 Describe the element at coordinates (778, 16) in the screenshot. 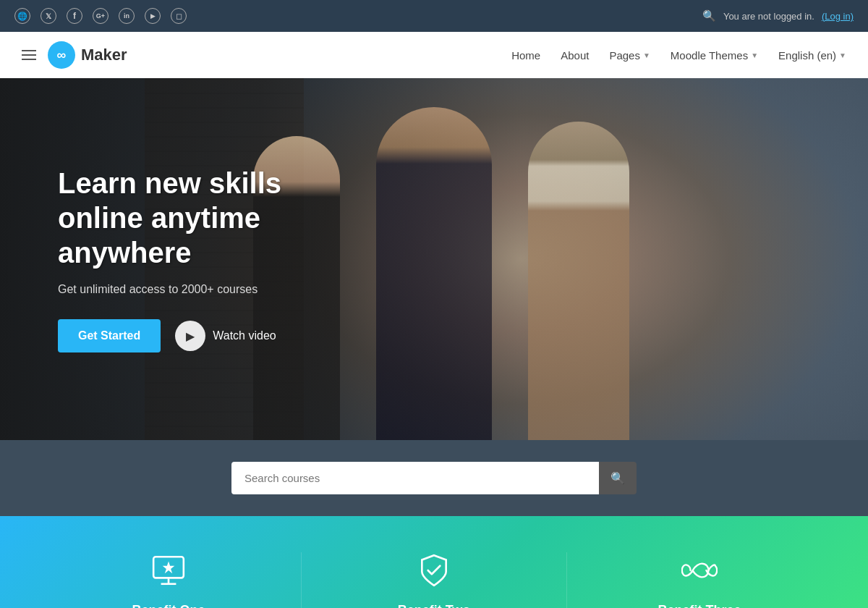

I see `top-bar-right: 🔍 You are not logged in. (Log in)` at that location.